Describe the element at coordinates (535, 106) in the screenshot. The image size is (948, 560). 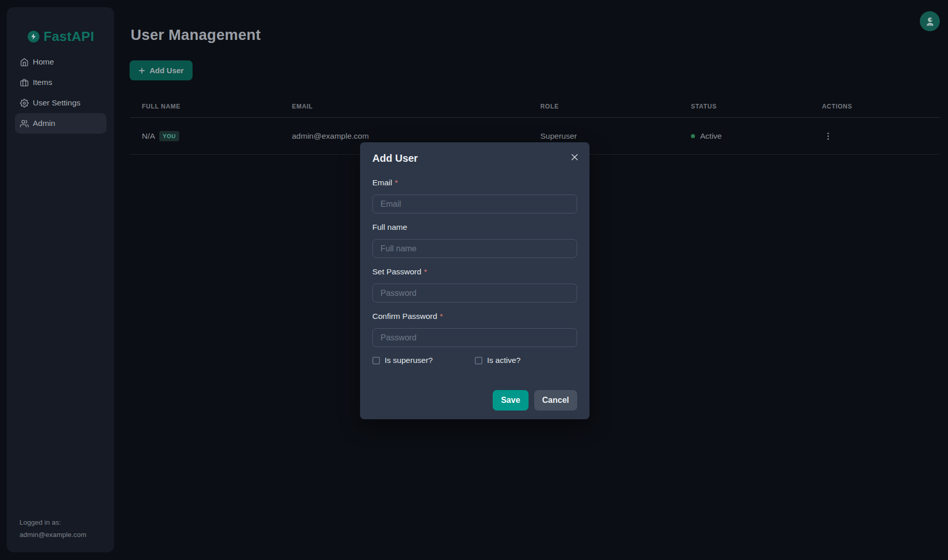
I see `table-header-row: FULL NAME EMAIL ROLE STATUS ACTIONS` at that location.